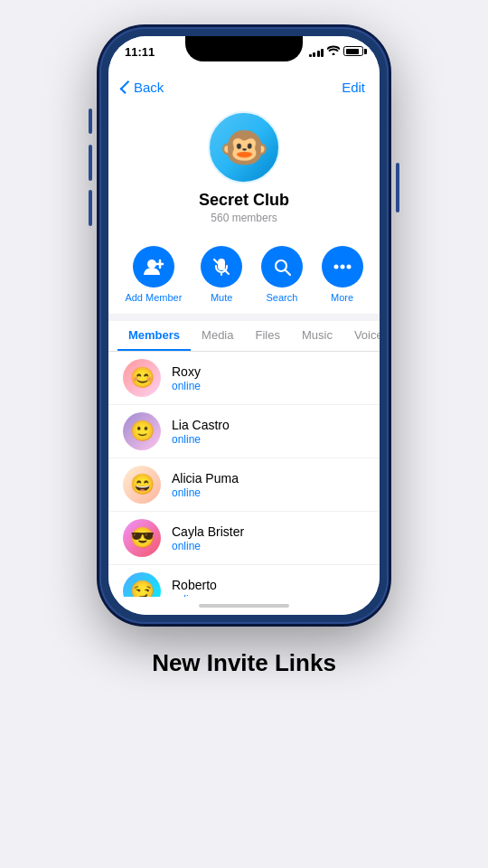 This screenshot has width=488, height=868. Describe the element at coordinates (142, 431) in the screenshot. I see `avatar: 🙂` at that location.